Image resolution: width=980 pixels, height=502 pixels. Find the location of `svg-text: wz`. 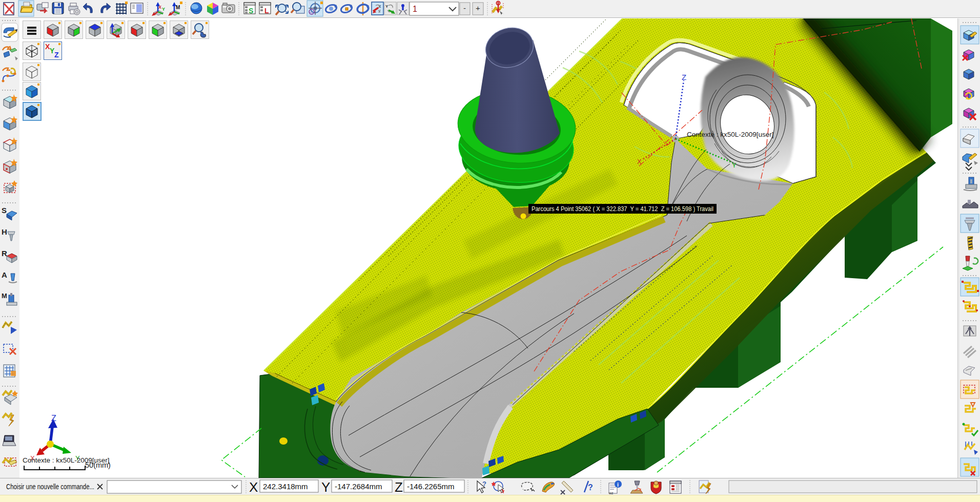

svg-text: wz is located at coordinates (611, 493).